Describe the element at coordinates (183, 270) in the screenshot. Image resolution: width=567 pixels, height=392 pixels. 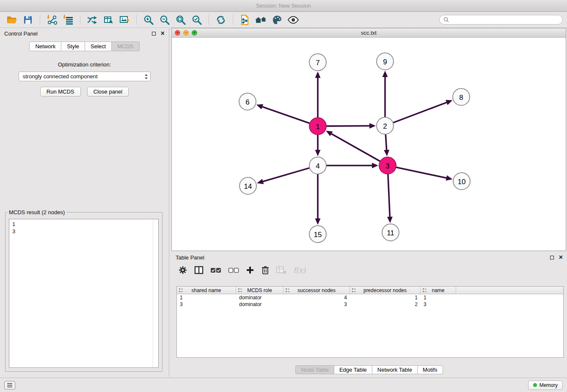
I see `table-settings-button` at that location.